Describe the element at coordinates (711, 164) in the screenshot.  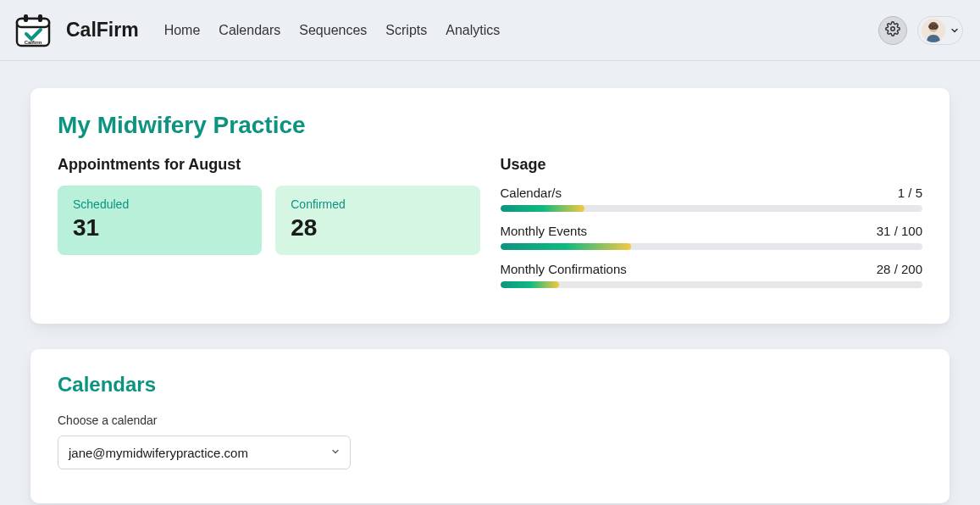
I see `usage-heading: Usage` at that location.